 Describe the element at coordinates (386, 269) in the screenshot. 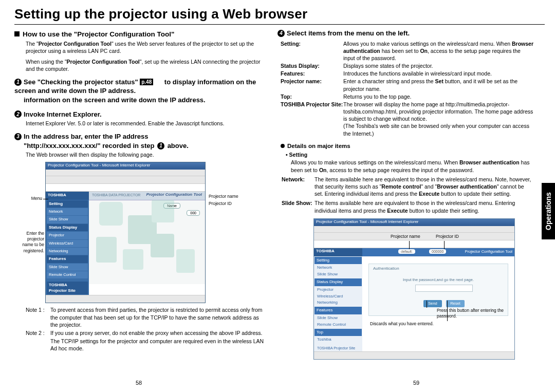

I see `auth-title: Authentication` at that location.